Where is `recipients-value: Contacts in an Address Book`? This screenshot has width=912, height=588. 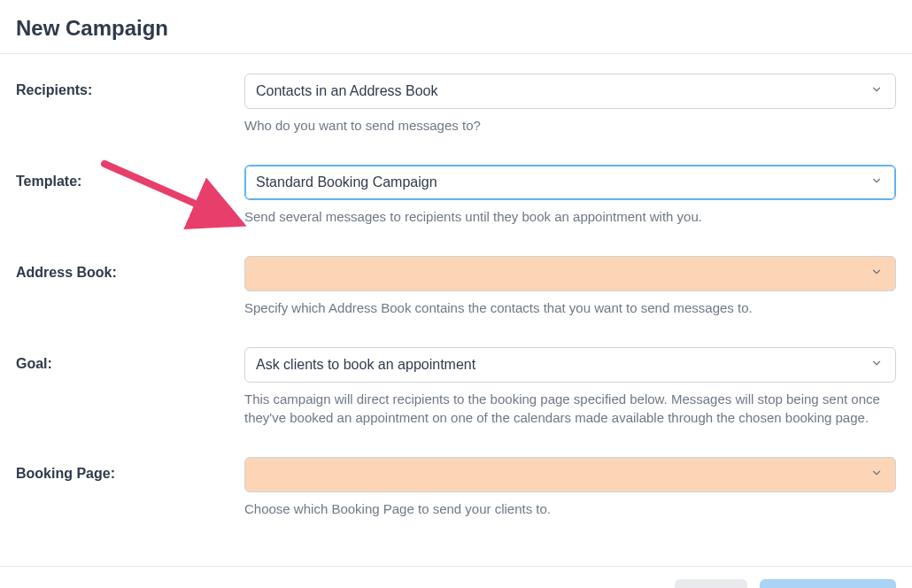 recipients-value: Contacts in an Address Book is located at coordinates (347, 91).